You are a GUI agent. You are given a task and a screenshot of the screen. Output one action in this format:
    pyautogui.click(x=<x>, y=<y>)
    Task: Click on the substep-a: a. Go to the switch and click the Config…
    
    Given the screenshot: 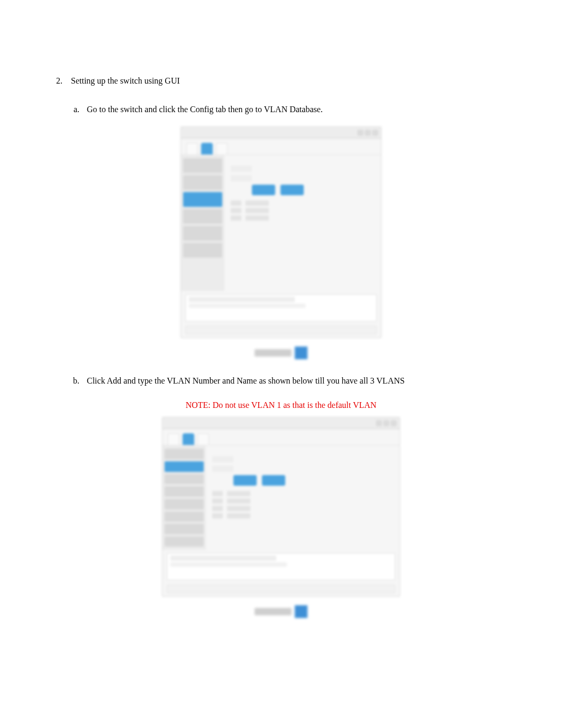 What is the action you would take?
    pyautogui.click(x=290, y=110)
    